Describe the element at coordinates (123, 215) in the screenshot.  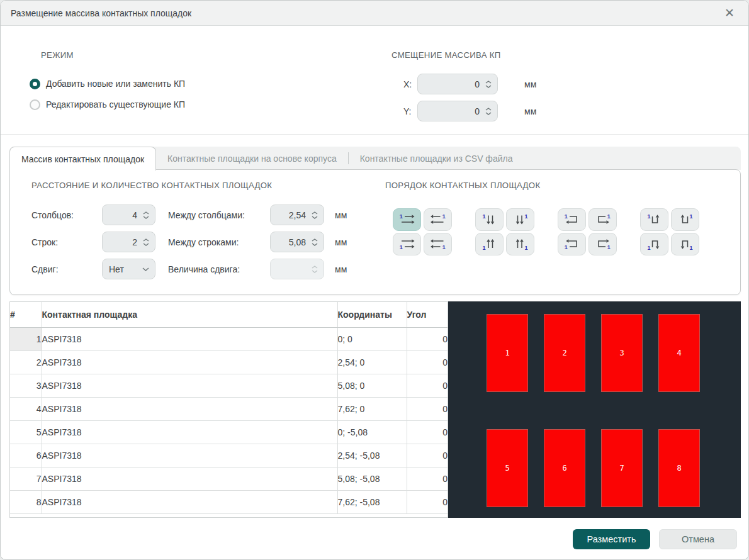
I see `columns-value: 4` at that location.